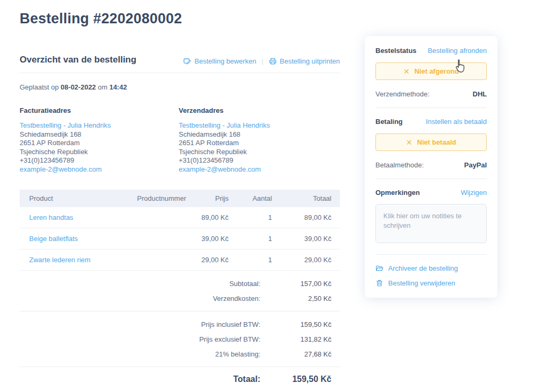 The width and height of the screenshot is (543, 392). What do you see at coordinates (216, 260) in the screenshot?
I see `product-price: 29,00 Kč` at bounding box center [216, 260].